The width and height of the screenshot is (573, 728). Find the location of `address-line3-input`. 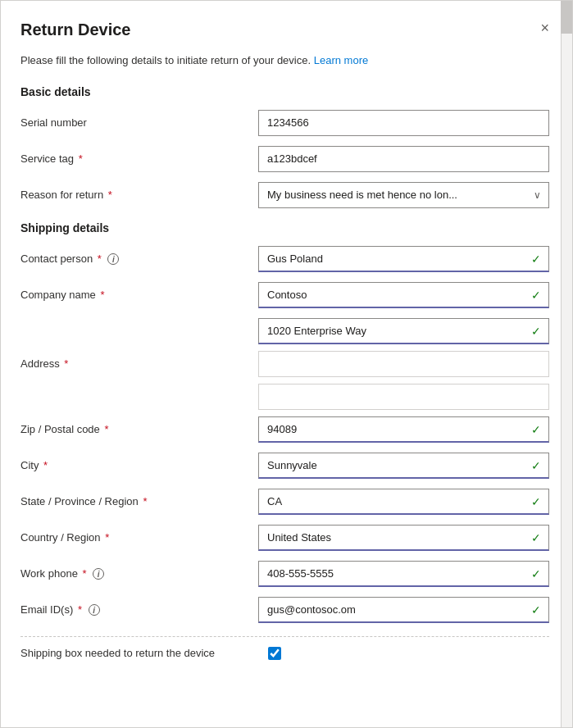

address-line3-input is located at coordinates (403, 397).